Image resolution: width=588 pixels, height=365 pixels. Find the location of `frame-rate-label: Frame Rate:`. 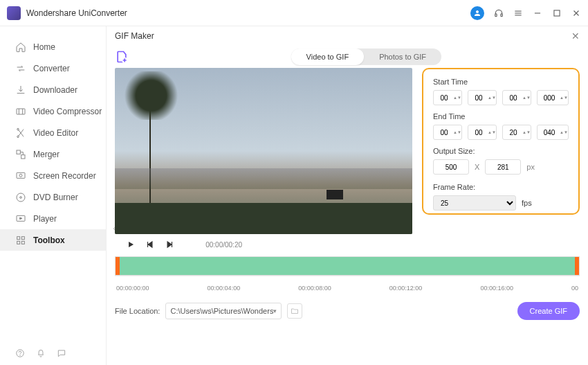

frame-rate-label: Frame Rate: is located at coordinates (501, 187).